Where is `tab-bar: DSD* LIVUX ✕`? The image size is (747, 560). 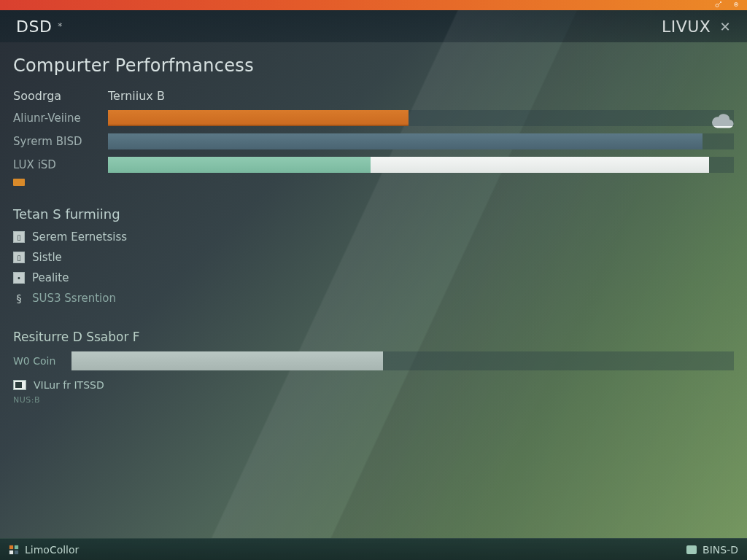 tab-bar: DSD* LIVUX ✕ is located at coordinates (374, 26).